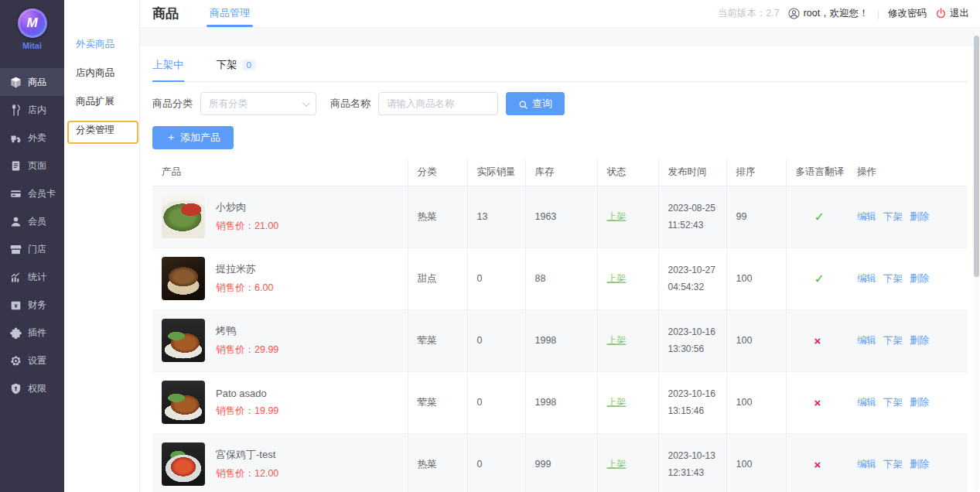  Describe the element at coordinates (244, 269) in the screenshot. I see `product-name: 提拉米苏` at that location.